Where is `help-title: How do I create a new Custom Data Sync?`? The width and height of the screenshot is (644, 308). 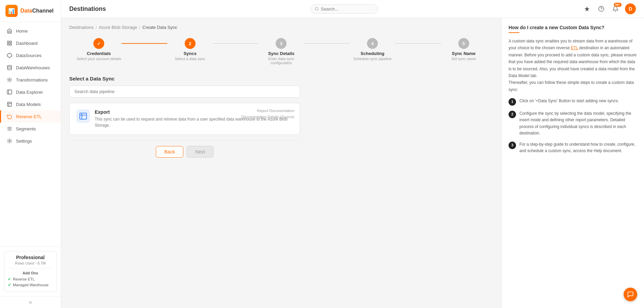 help-title: How do I create a new Custom Data Sync? is located at coordinates (573, 28).